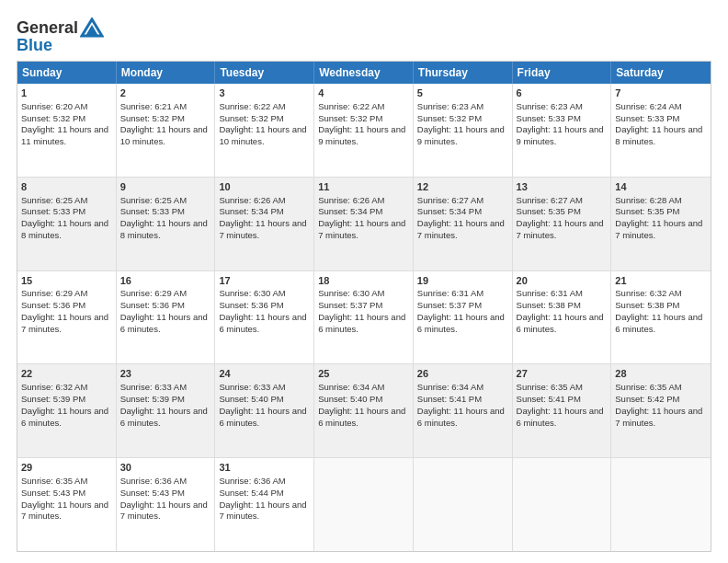  What do you see at coordinates (563, 373) in the screenshot?
I see `day-number: 27` at bounding box center [563, 373].